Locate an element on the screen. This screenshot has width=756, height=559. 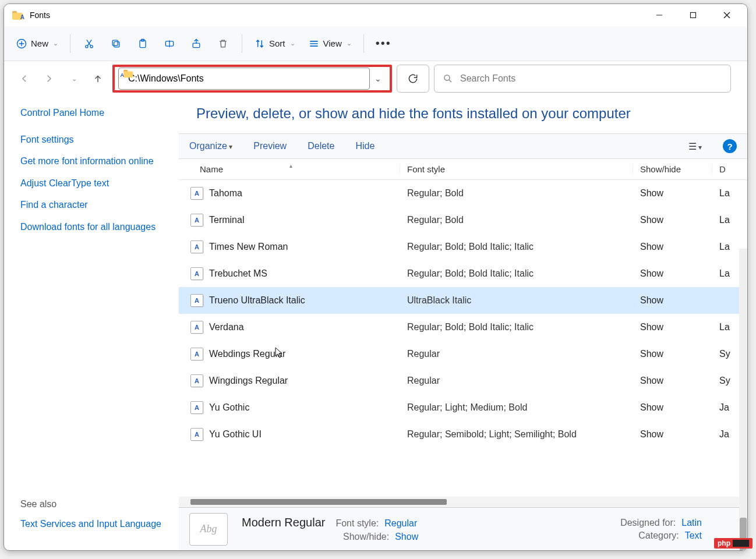
address-toolbar: ⌄ A ⌄ is located at coordinates (376, 79).